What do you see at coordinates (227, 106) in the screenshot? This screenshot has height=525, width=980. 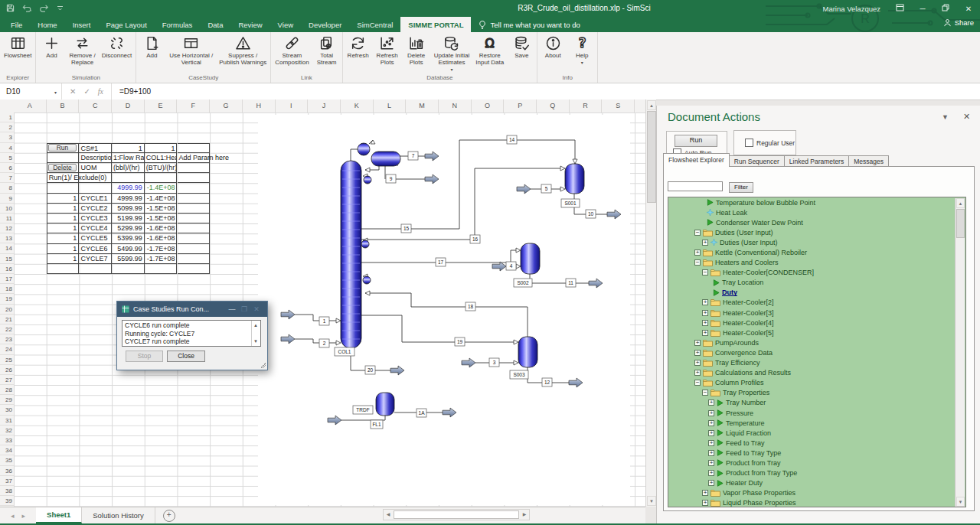 I see `column-header-g: G` at bounding box center [227, 106].